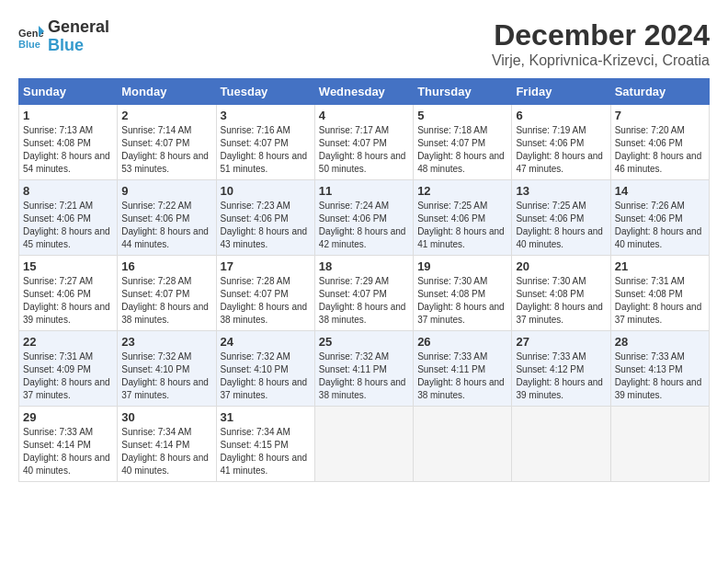 This screenshot has height=563, width=728. What do you see at coordinates (660, 342) in the screenshot?
I see `day-number: 28` at bounding box center [660, 342].